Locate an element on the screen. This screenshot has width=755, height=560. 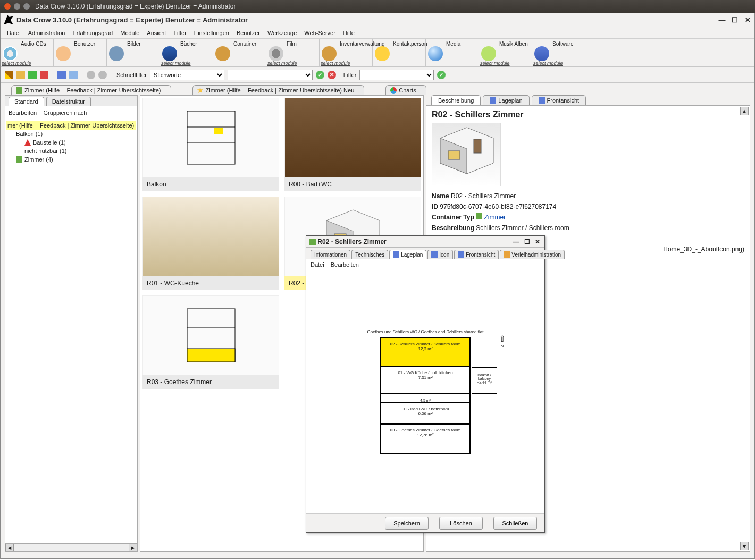
quickfilter-clear-button: ✕ is located at coordinates (332, 75).